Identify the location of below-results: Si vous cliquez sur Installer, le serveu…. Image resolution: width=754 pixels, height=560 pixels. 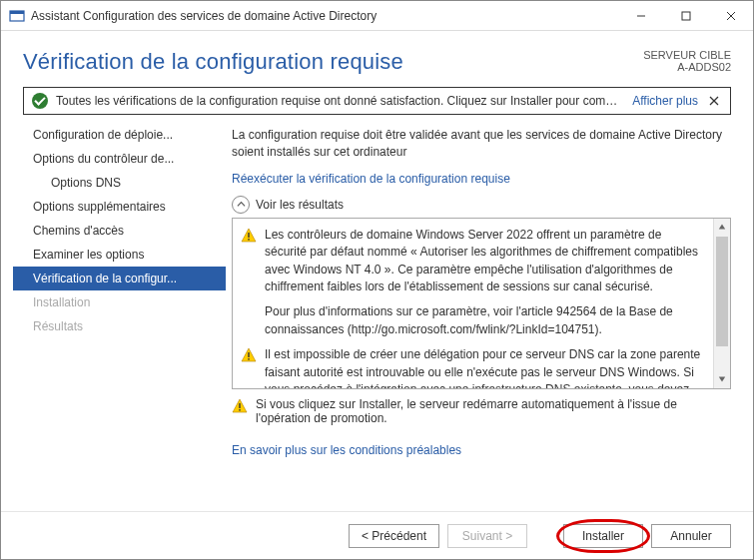
(481, 415).